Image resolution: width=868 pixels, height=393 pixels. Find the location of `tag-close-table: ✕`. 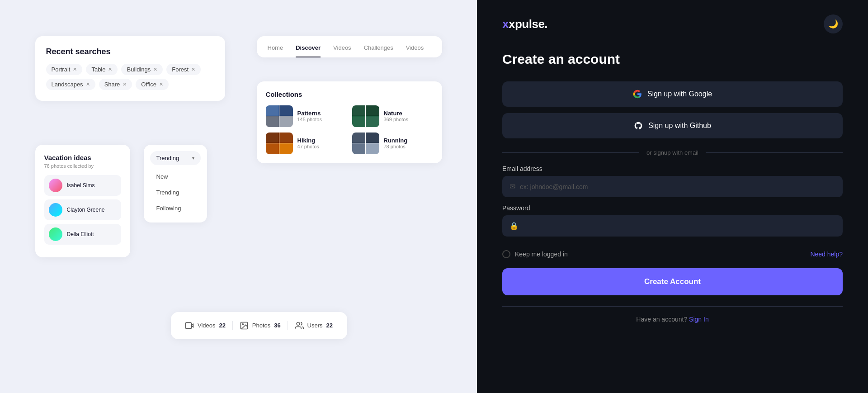

tag-close-table: ✕ is located at coordinates (110, 70).